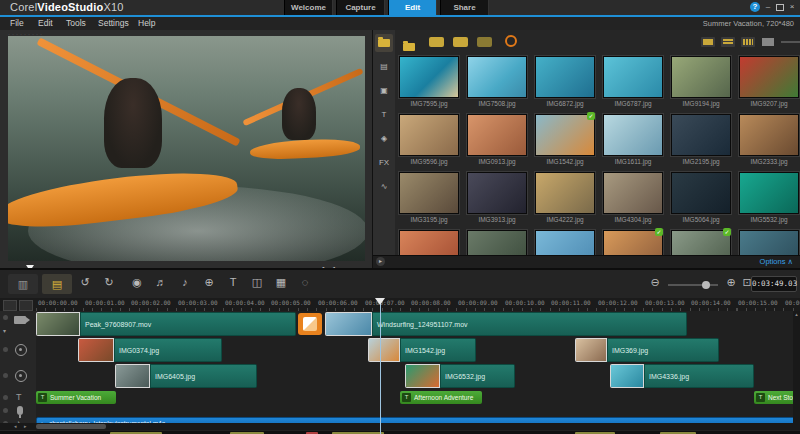 This screenshot has width=800, height=434. What do you see at coordinates (308, 8) in the screenshot?
I see `tab-welcome: Welcome` at bounding box center [308, 8].